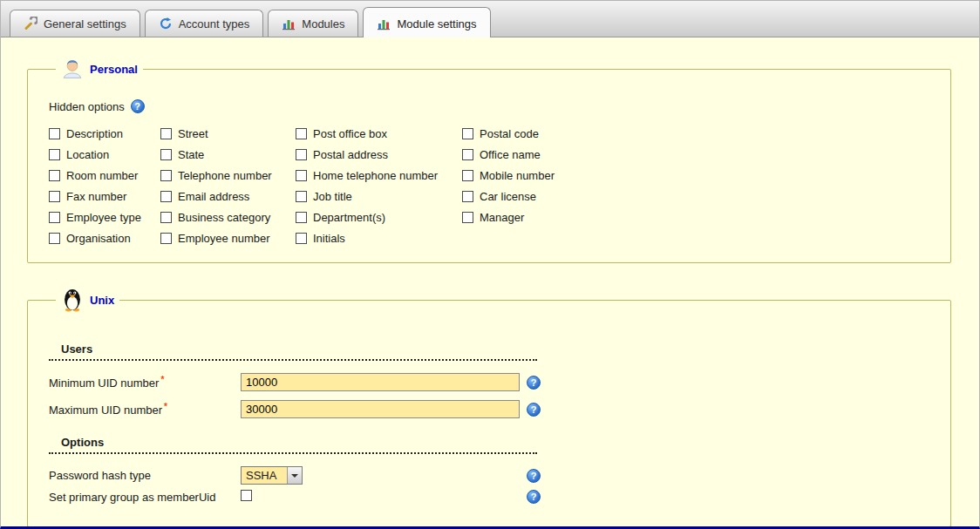 This screenshot has height=529, width=980. Describe the element at coordinates (224, 218) in the screenshot. I see `checkbox-label: Business category` at that location.